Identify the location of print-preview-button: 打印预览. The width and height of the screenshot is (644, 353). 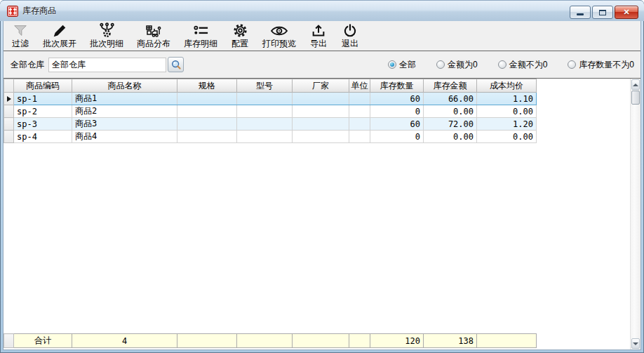
(279, 36).